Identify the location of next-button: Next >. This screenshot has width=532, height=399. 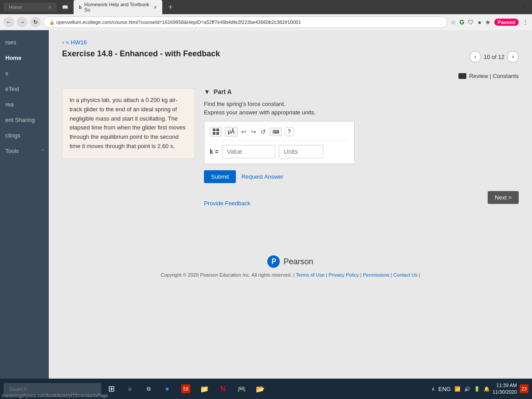
(503, 198).